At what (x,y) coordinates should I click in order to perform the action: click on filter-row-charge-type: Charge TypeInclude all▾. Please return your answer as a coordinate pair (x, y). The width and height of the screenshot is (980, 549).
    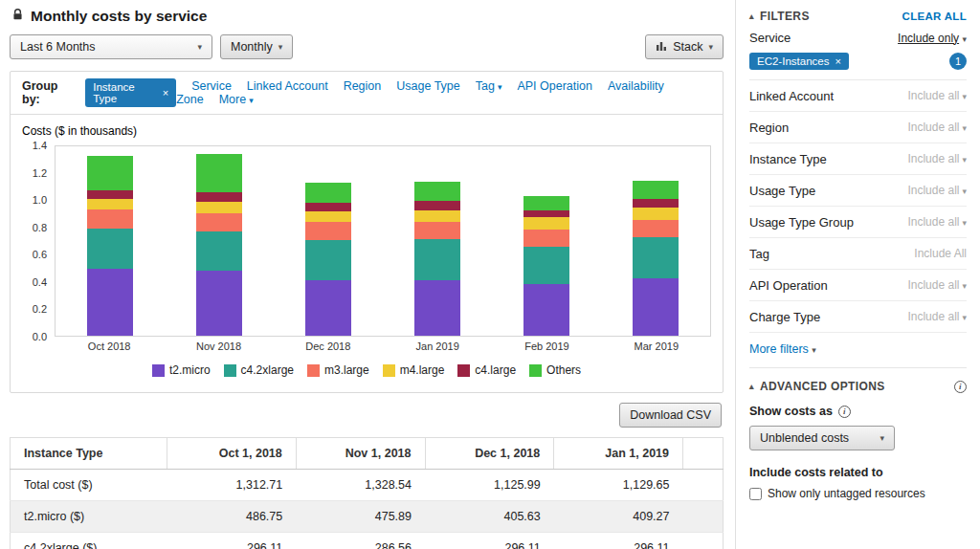
    Looking at the image, I should click on (858, 318).